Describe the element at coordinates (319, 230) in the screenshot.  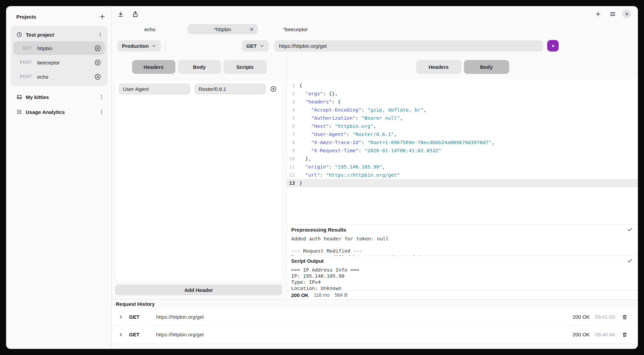
I see `preprocessing-title: Preprocessing Results` at that location.